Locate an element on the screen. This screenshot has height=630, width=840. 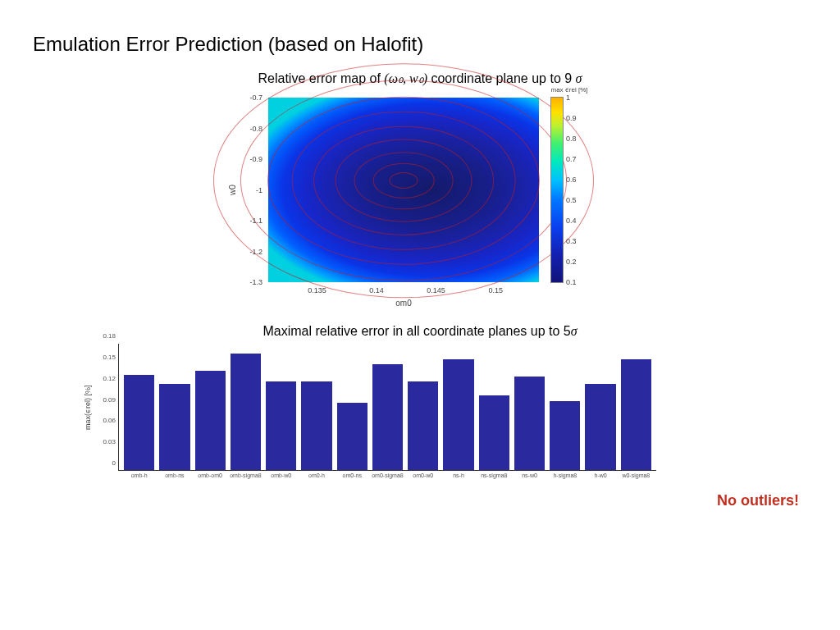
bar: ns-h is located at coordinates (458, 415).